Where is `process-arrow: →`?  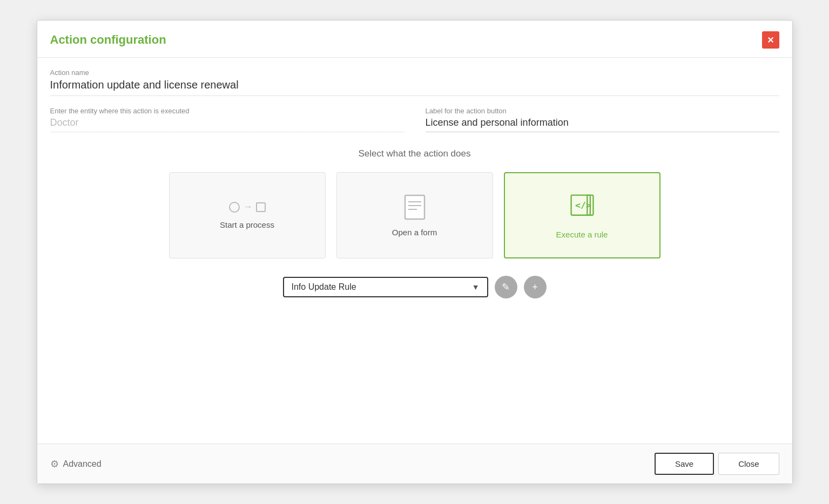 process-arrow: → is located at coordinates (248, 207).